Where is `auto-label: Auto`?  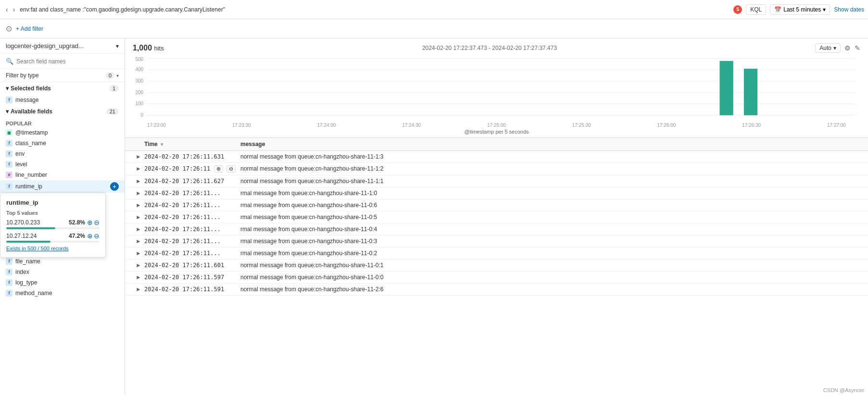
auto-label: Auto is located at coordinates (825, 48).